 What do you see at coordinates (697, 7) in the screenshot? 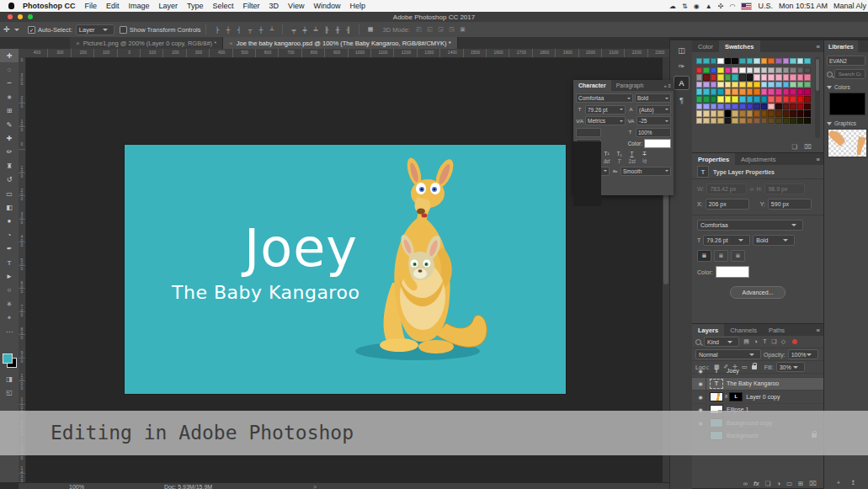
I see `creative-cloud-icon: ◉` at bounding box center [697, 7].